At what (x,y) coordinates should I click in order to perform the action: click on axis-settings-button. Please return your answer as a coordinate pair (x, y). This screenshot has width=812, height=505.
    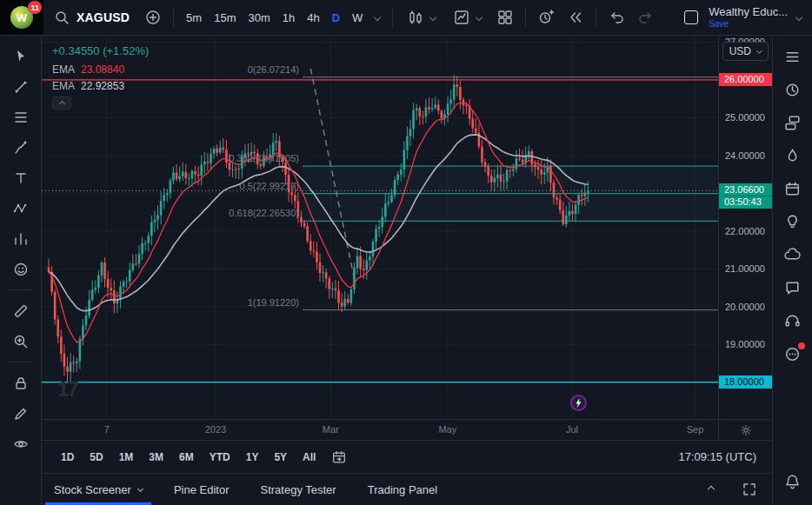
    Looking at the image, I should click on (745, 429).